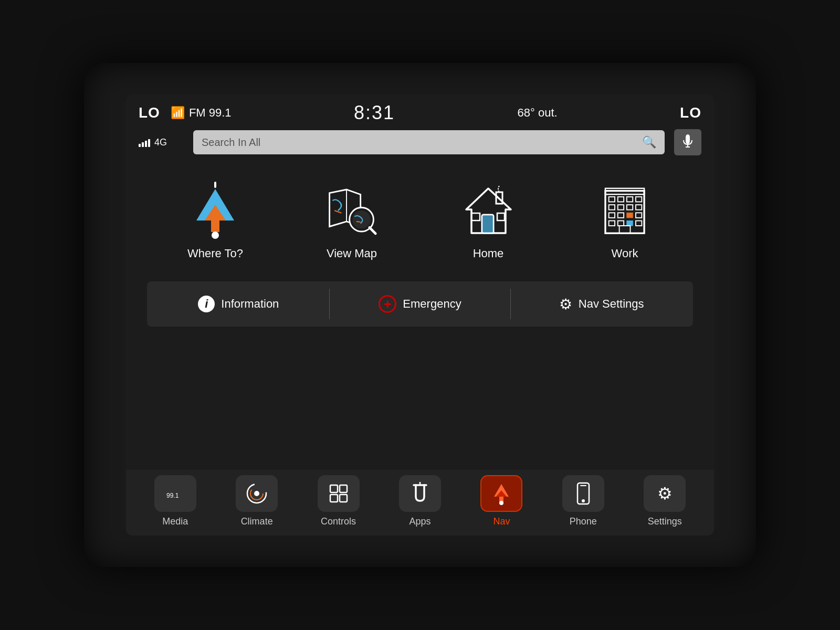 The width and height of the screenshot is (840, 630). What do you see at coordinates (420, 503) in the screenshot?
I see `bottom-nav: 99.1 Media Climate` at bounding box center [420, 503].